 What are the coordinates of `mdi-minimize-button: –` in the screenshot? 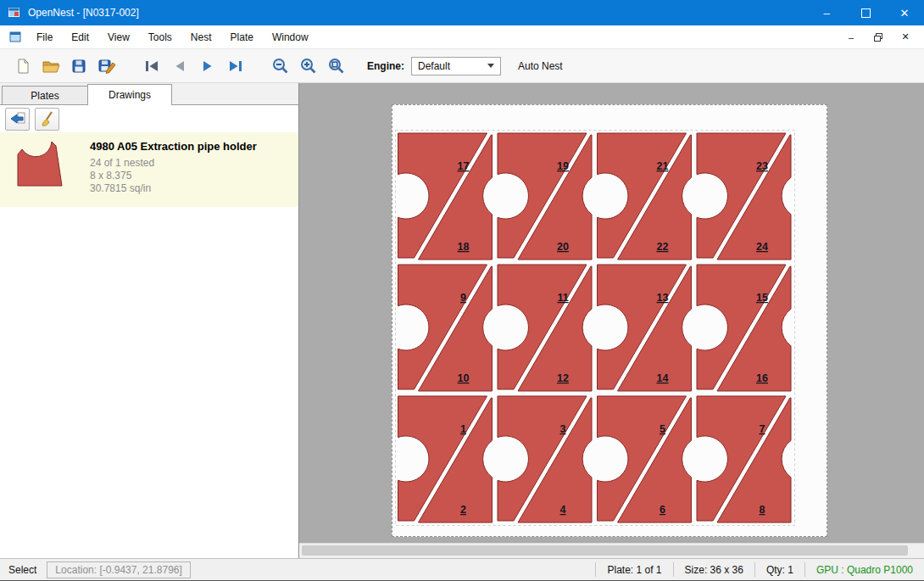 It's located at (851, 37).